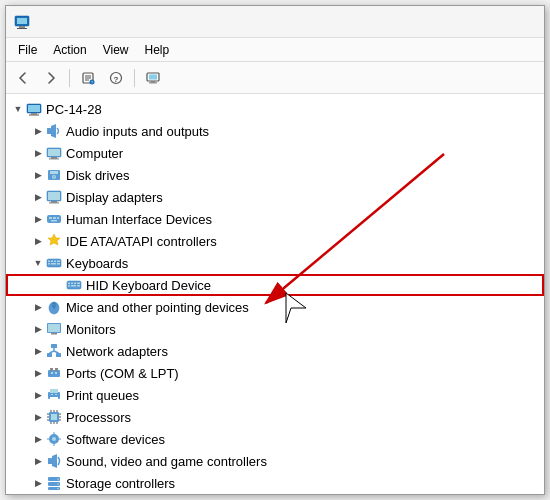 Image resolution: width=550 pixels, height=500 pixels. Describe the element at coordinates (275, 307) in the screenshot. I see `tree-item-mice: ▶Mice and other pointing devices` at that location.